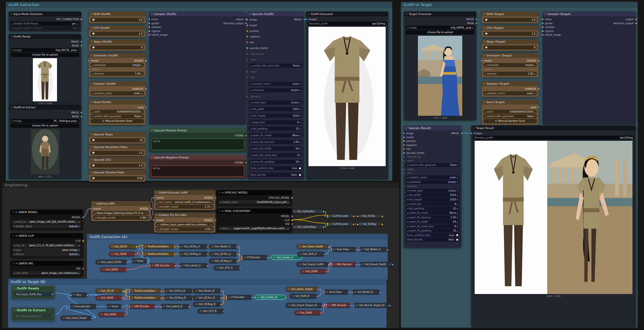  What do you see at coordinates (47, 226) in the screenshot?
I see `widget-weight-dtype: ◀weight_dtypedefault▶` at bounding box center [47, 226].